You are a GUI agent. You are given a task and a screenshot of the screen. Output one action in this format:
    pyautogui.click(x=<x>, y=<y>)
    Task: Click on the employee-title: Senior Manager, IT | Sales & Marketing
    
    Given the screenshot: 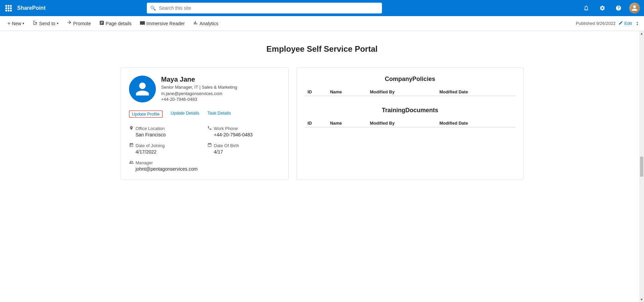 What is the action you would take?
    pyautogui.click(x=221, y=87)
    